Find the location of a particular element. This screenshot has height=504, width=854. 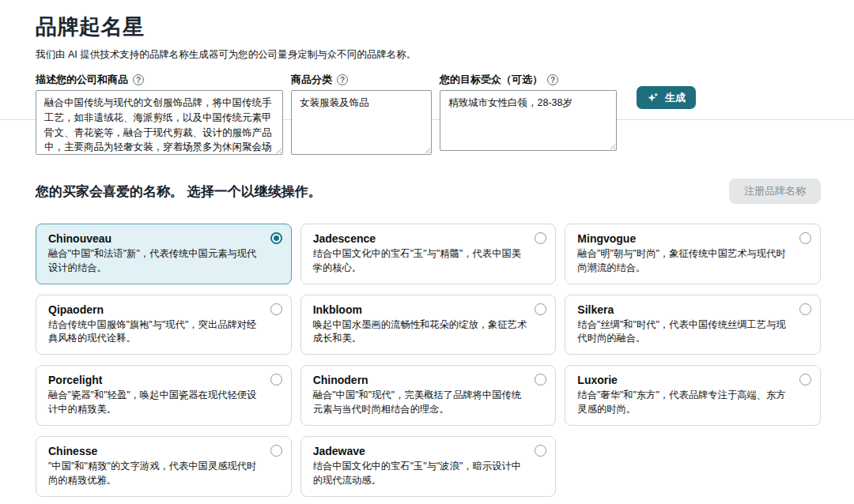

option-description: 结合中国文化中的宝石"玉"与"波浪"，暗示设计中的现代流动感。 is located at coordinates (421, 474).